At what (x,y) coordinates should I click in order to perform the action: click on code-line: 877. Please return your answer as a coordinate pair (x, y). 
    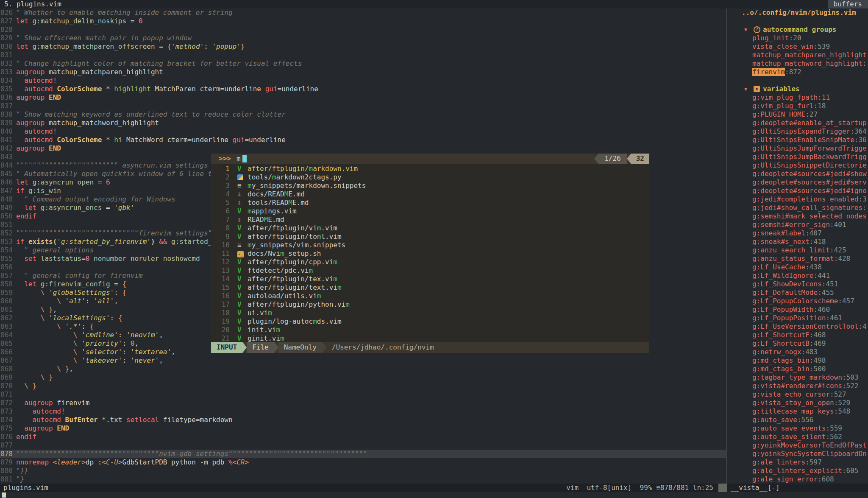
    Looking at the image, I should click on (363, 445).